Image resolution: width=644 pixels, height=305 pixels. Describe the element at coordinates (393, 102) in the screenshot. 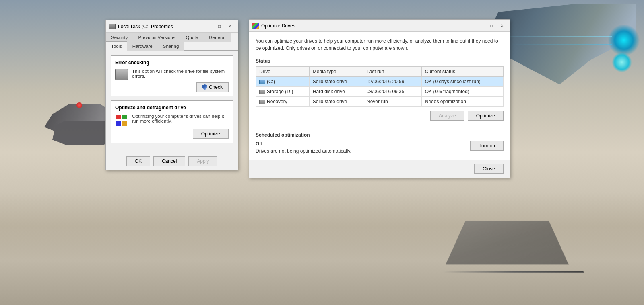

I see `last-run-cell: Never run` at that location.